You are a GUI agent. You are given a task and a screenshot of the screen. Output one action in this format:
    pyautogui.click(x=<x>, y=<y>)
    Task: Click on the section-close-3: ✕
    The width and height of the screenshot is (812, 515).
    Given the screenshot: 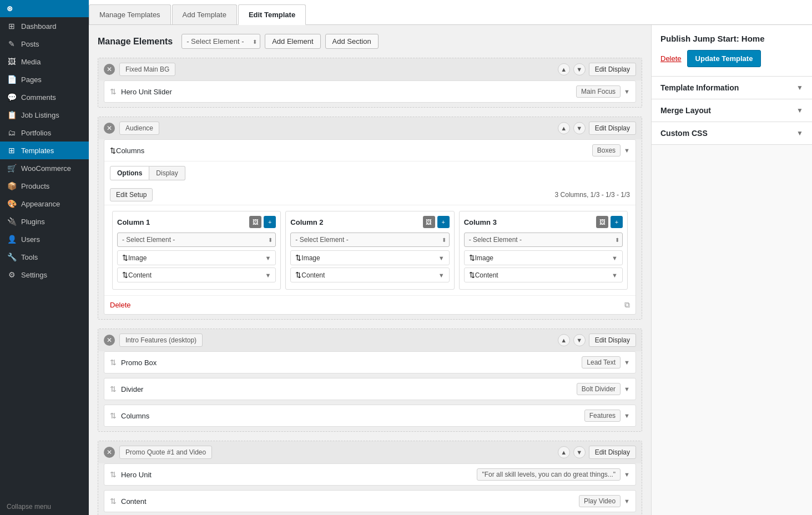 What is the action you would take?
    pyautogui.click(x=109, y=452)
    